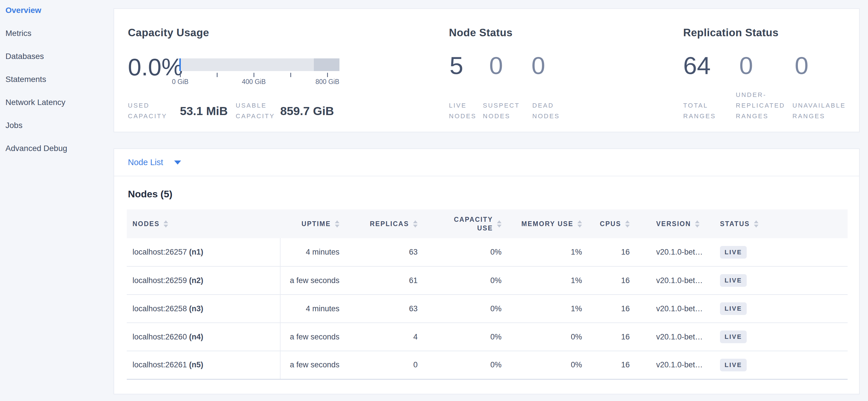 The width and height of the screenshot is (868, 401). What do you see at coordinates (388, 365) in the screenshot?
I see `cell-replicas: 0` at bounding box center [388, 365].